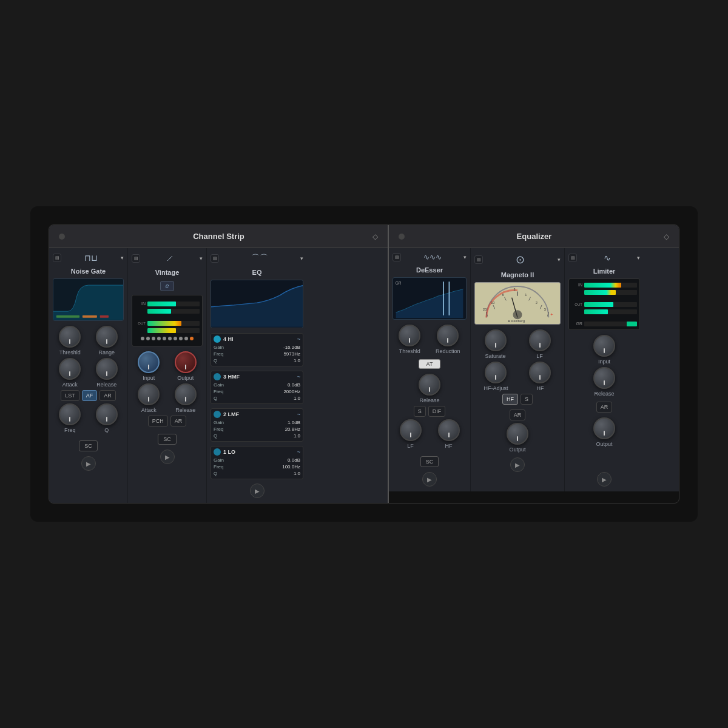 The width and height of the screenshot is (728, 728). Describe the element at coordinates (149, 398) in the screenshot. I see `vintage-attack-group: Attack` at that location.